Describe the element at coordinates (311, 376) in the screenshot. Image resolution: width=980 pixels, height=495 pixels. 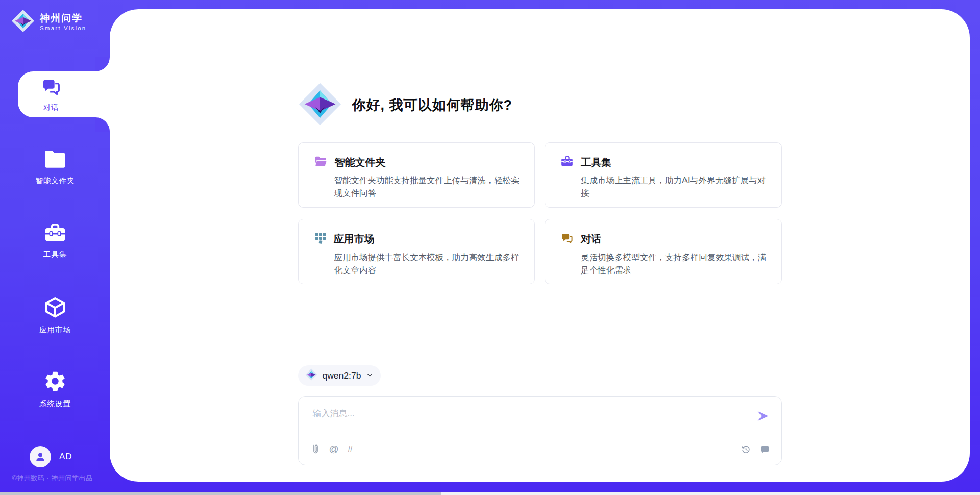
I see `model-diamond-icon` at that location.